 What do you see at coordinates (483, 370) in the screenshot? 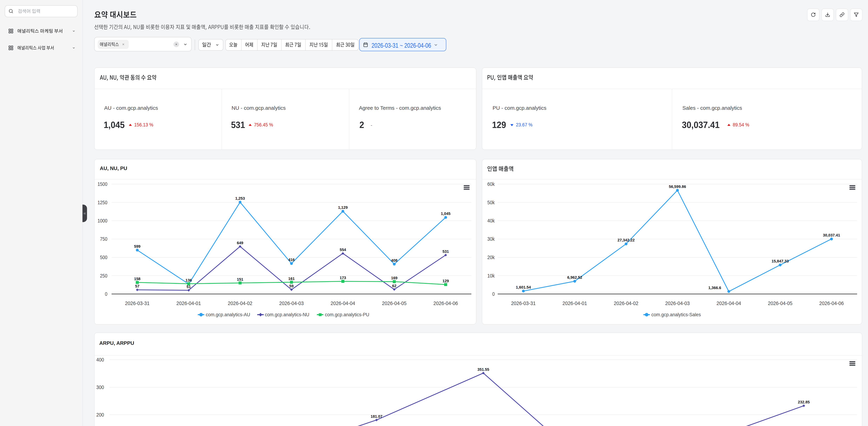
I see `svg-text: 351.55` at bounding box center [483, 370].